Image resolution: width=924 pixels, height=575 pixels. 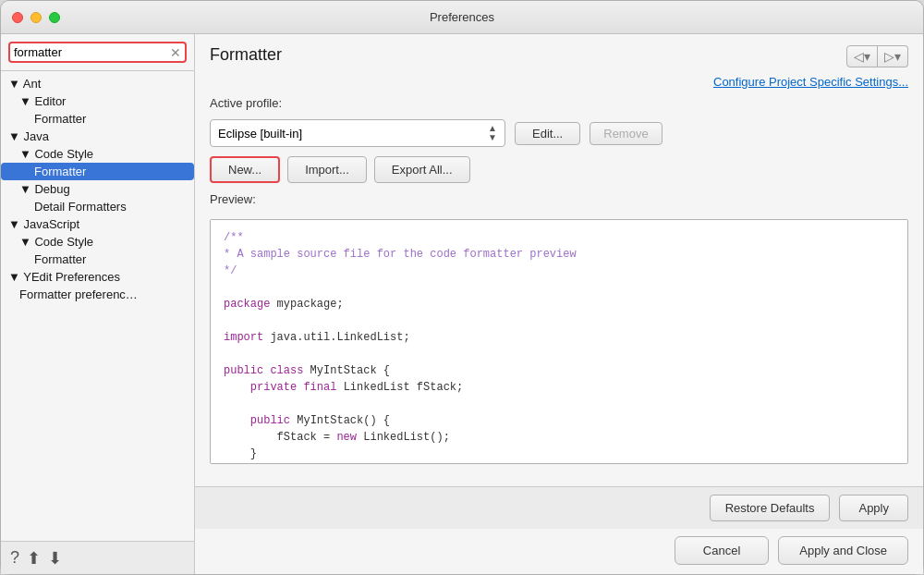 What do you see at coordinates (307, 304) in the screenshot?
I see `code-text: mypackage;` at bounding box center [307, 304].